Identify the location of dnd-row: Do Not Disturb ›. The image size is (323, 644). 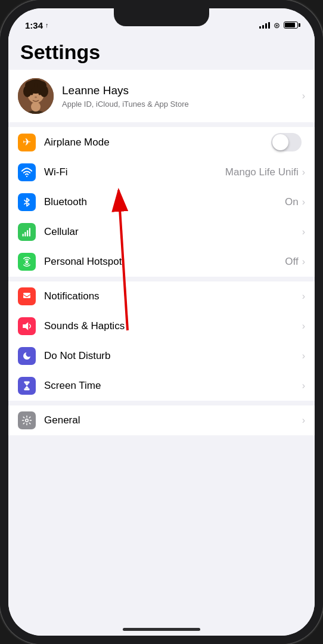
(162, 356).